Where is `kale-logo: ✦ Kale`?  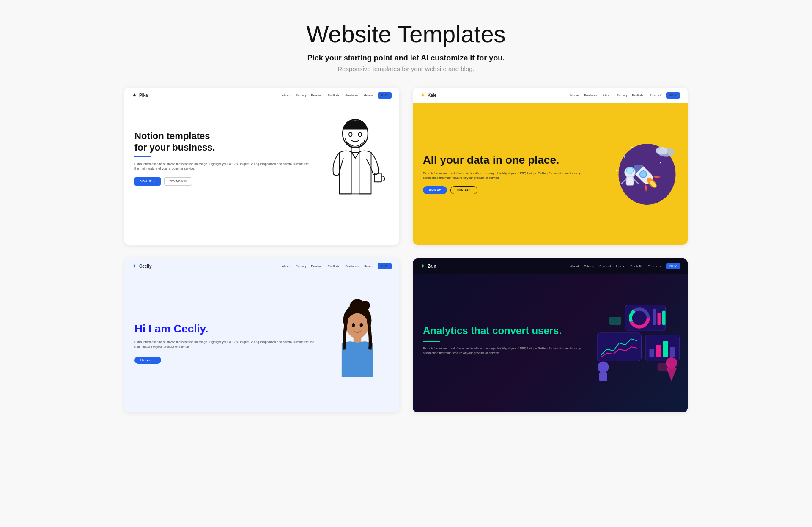 kale-logo: ✦ Kale is located at coordinates (428, 95).